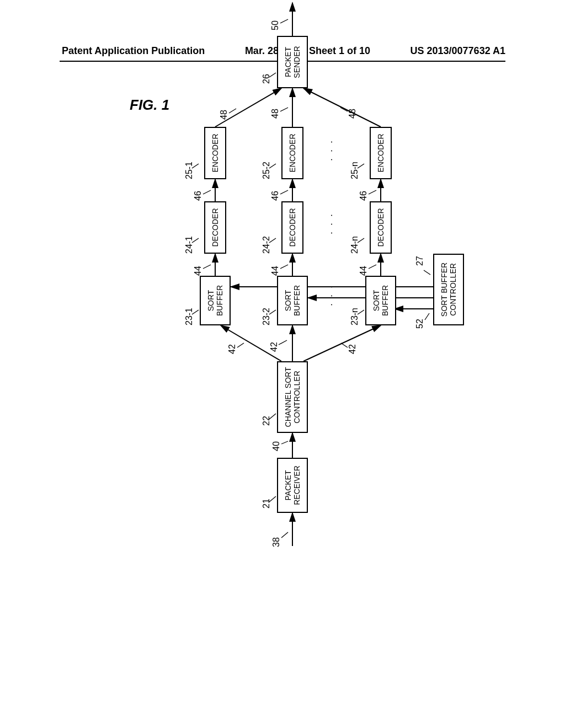  Describe the element at coordinates (355, 170) in the screenshot. I see `encoder-n-num: 25-n` at that location.